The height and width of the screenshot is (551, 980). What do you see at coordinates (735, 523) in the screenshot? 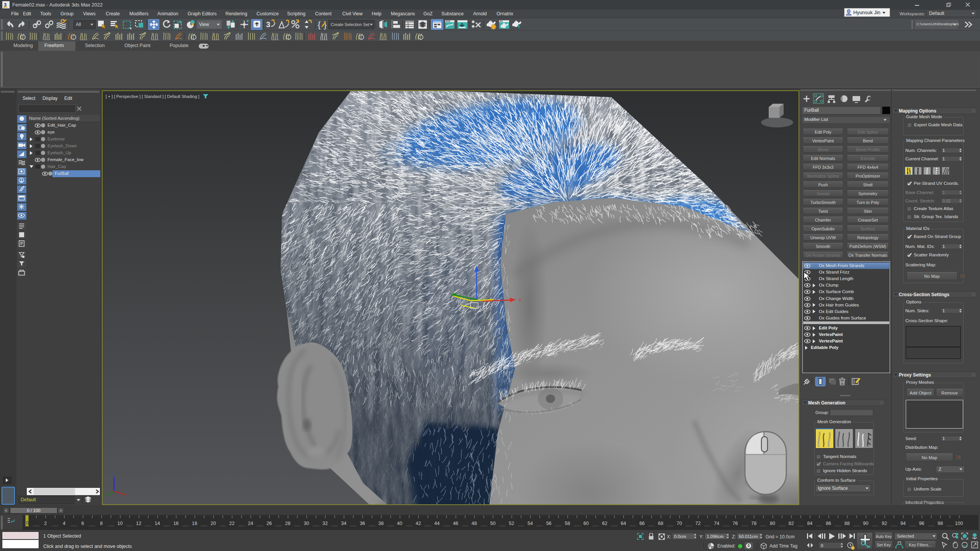
I see `svg-text: 76` at bounding box center [735, 523].